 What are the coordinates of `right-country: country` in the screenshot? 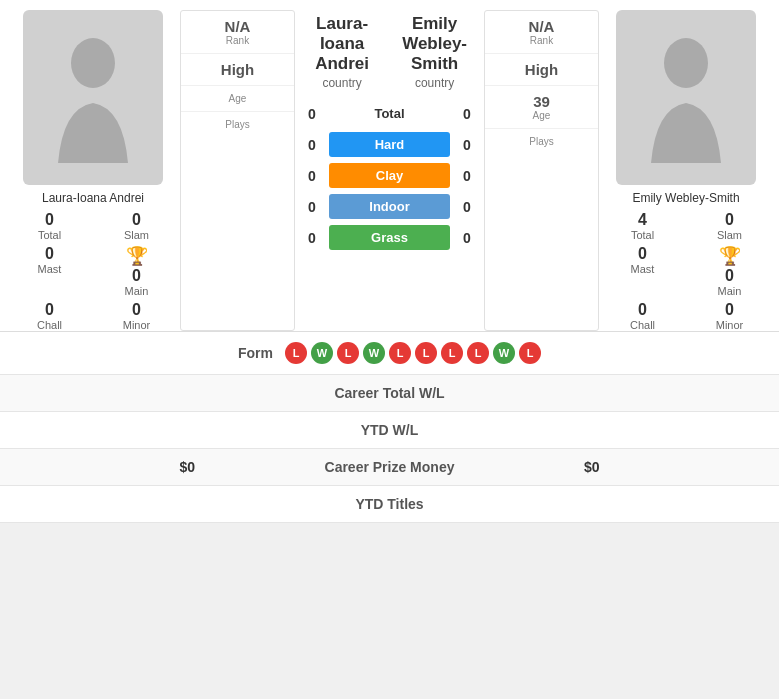 It's located at (434, 83).